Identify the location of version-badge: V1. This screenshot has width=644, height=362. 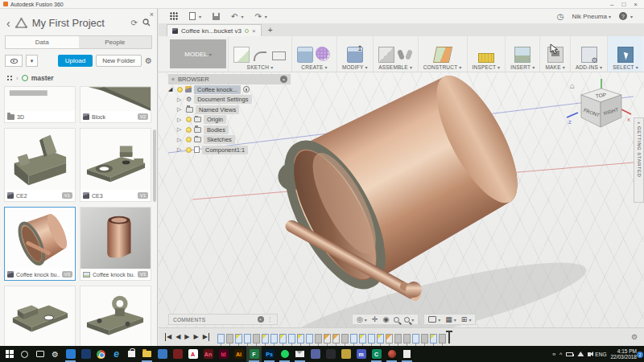
(143, 195).